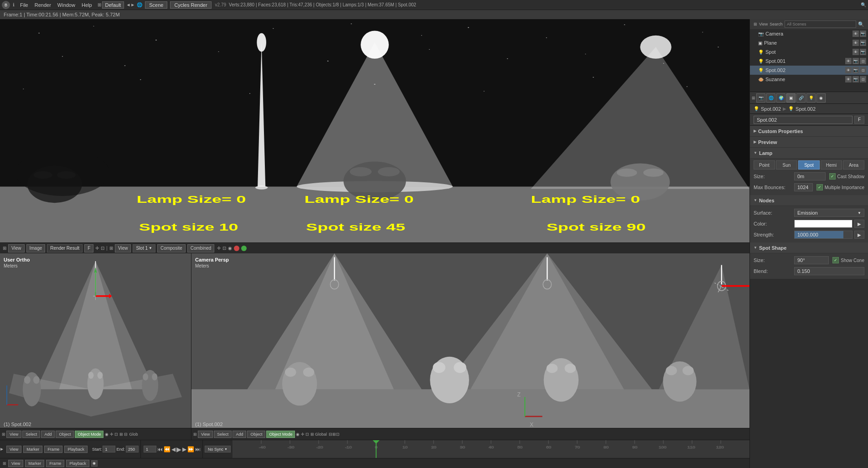 The height and width of the screenshot is (468, 868). Describe the element at coordinates (829, 213) in the screenshot. I see `surface-field: Emission ▼` at that location.